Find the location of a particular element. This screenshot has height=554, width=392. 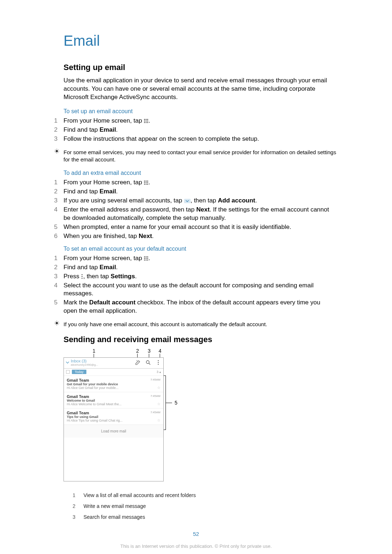

today-chip: Today is located at coordinates (79, 372).